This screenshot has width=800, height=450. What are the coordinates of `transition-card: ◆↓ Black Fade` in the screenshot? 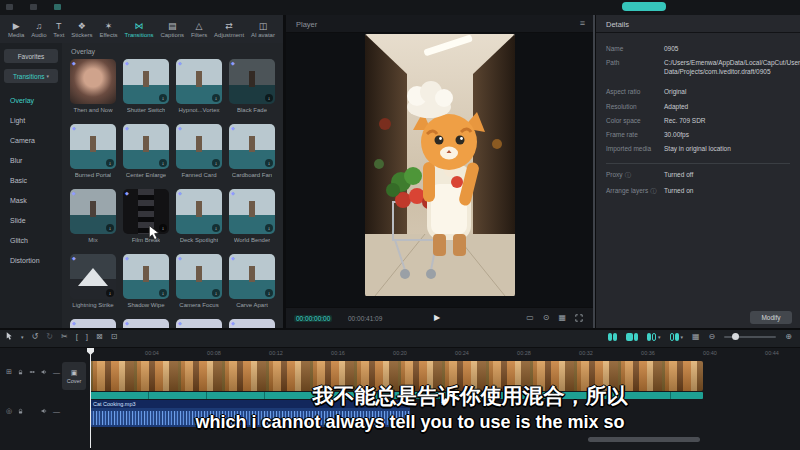 It's located at (252, 92).